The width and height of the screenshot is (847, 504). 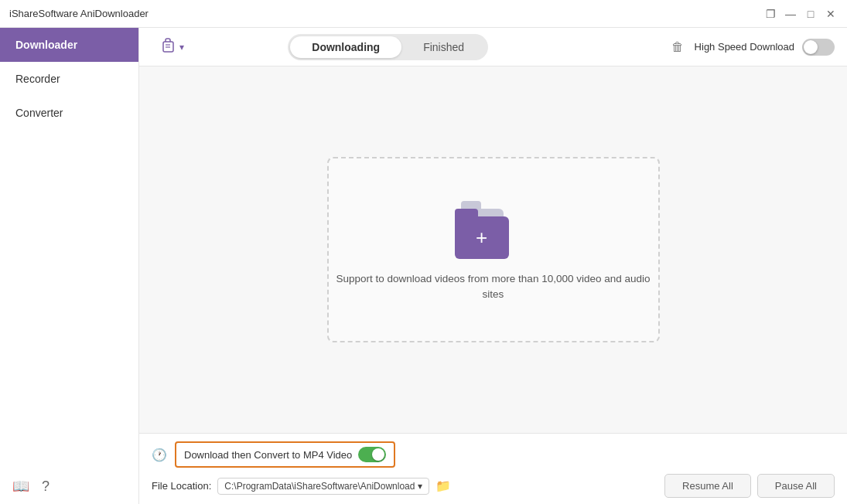 I want to click on folder-plus-icon: +, so click(x=481, y=237).